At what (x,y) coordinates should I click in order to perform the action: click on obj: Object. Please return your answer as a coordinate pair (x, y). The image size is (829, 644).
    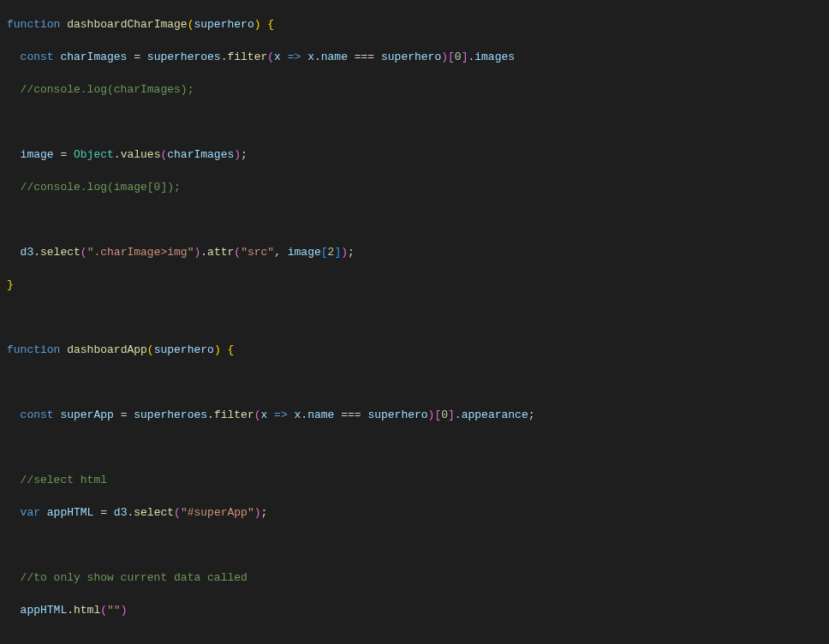
    Looking at the image, I should click on (94, 154).